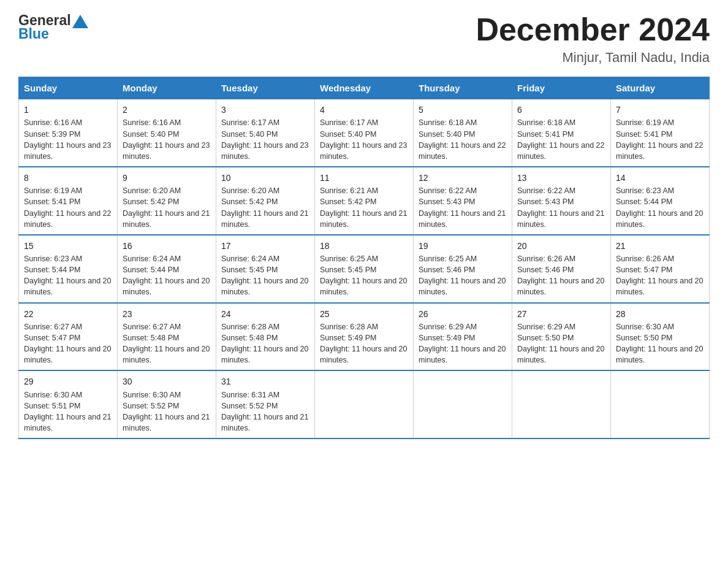 This screenshot has width=728, height=563. What do you see at coordinates (659, 275) in the screenshot?
I see `day-detail: Sunrise: 6:26 AMSunset: 5:47 PMDaylight:…` at bounding box center [659, 275].